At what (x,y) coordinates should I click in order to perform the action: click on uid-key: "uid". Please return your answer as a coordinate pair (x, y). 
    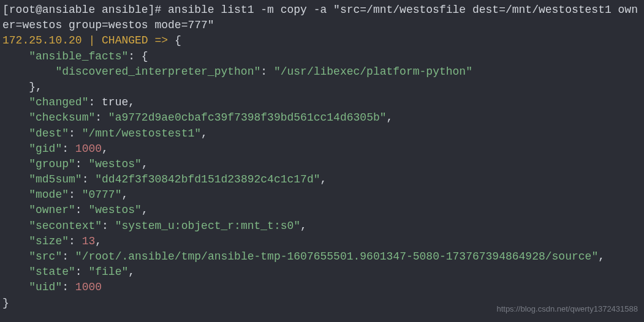
    Looking at the image, I should click on (45, 287).